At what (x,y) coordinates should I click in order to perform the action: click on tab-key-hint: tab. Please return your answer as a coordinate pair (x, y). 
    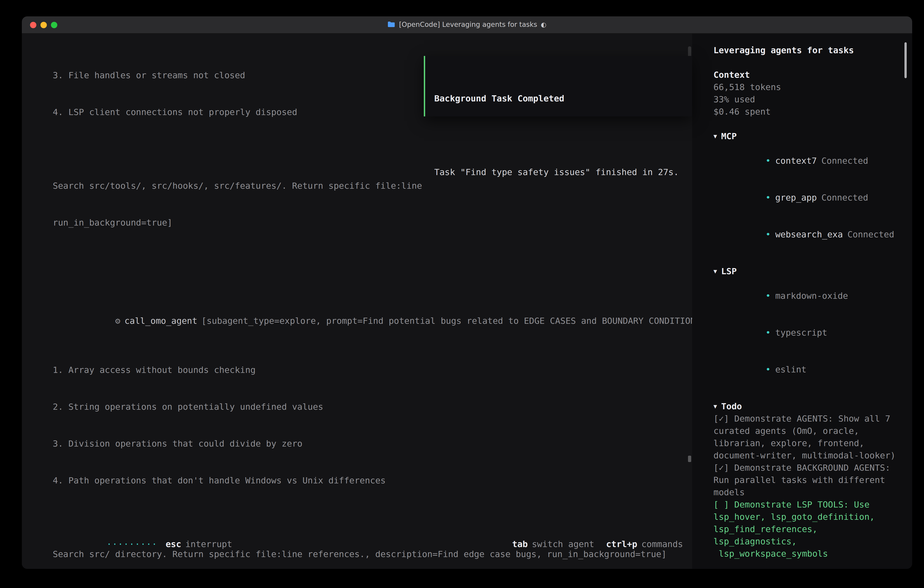
    Looking at the image, I should click on (520, 543).